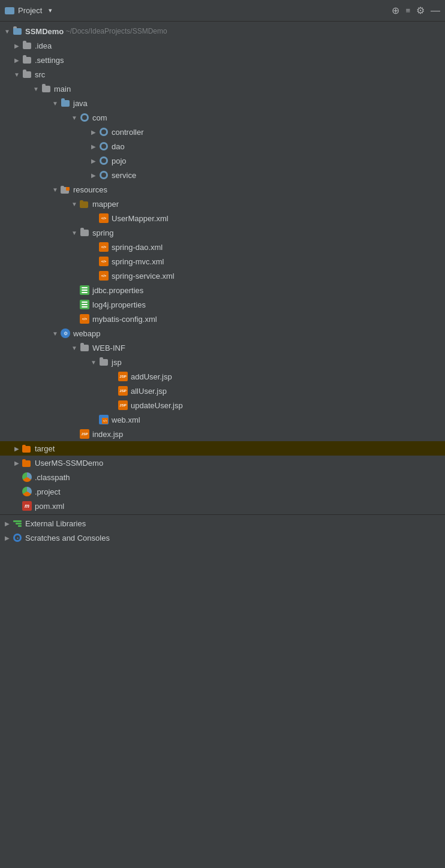 The width and height of the screenshot is (445, 868). I want to click on spring-service-label: spring-service.xml, so click(143, 276).